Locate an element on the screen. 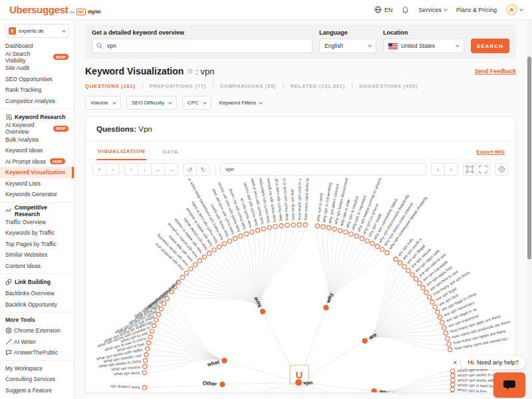  sidebar-item-suggest-a-feature: Suggest a Feature is located at coordinates (37, 391).